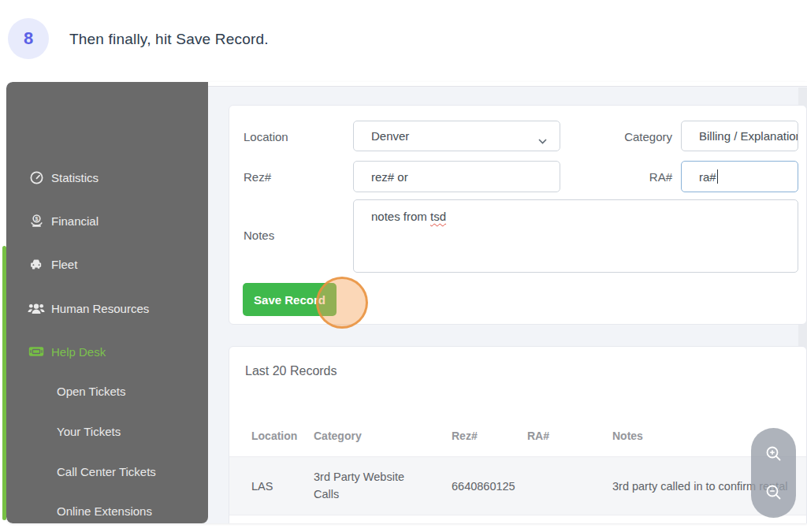 The image size is (807, 532). What do you see at coordinates (169, 39) in the screenshot?
I see `step-instruction: Then finally, hit Save Record.` at bounding box center [169, 39].